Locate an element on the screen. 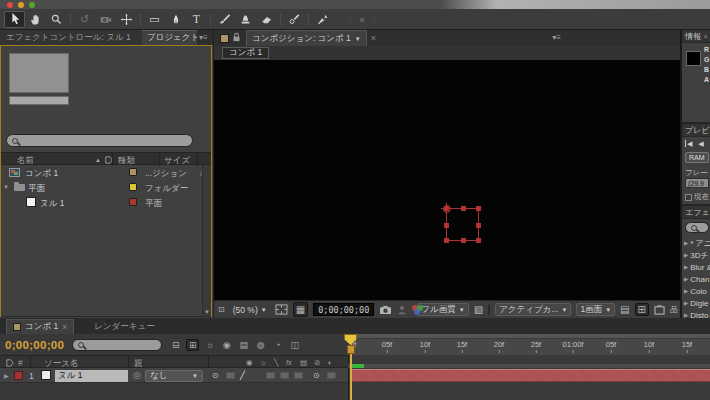  parent-pickwhip-icon: ◎ is located at coordinates (137, 375).